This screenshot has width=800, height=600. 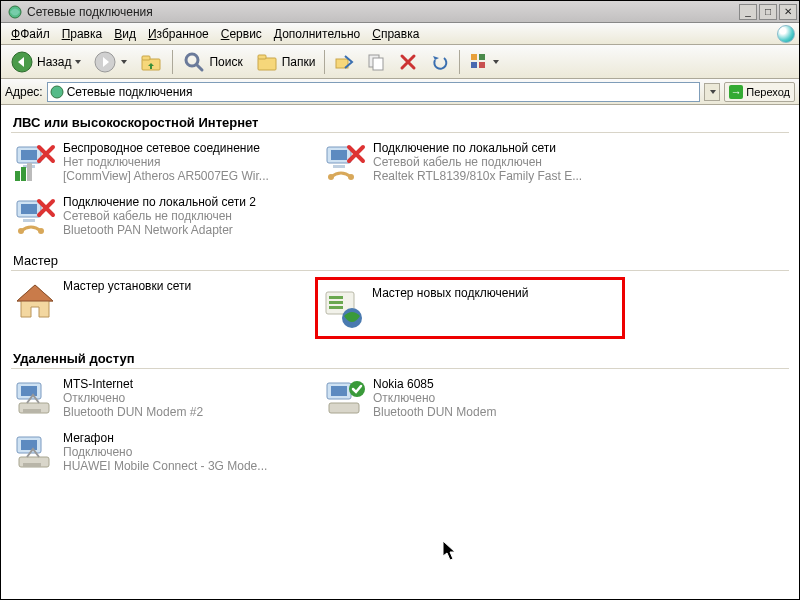 What do you see at coordinates (478, 148) in the screenshot?
I see `connection-name: Подключение по локальной сети` at bounding box center [478, 148].